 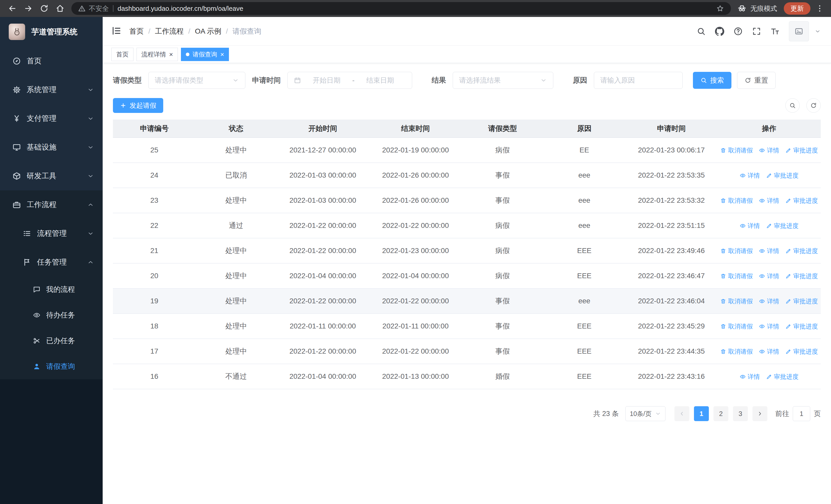 I want to click on address-bar: 不安全 dashboard.yudao.iocoder.cn/bpm/oa/le…, so click(x=401, y=8).